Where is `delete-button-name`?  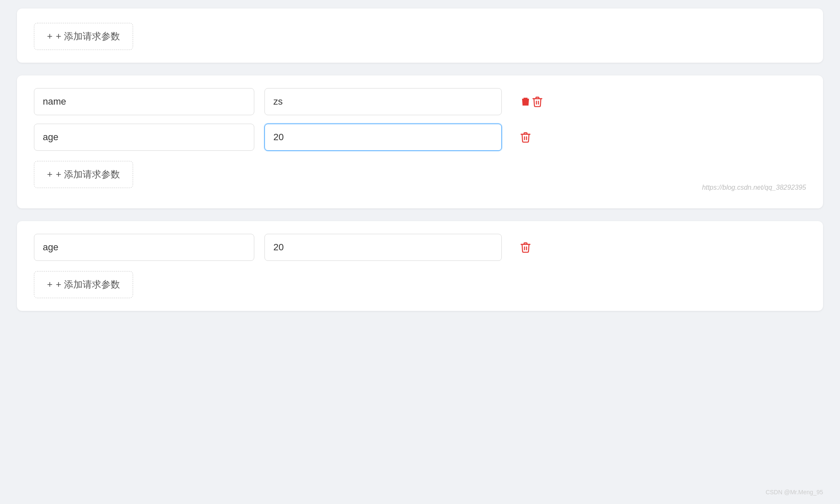 delete-button-name is located at coordinates (531, 102).